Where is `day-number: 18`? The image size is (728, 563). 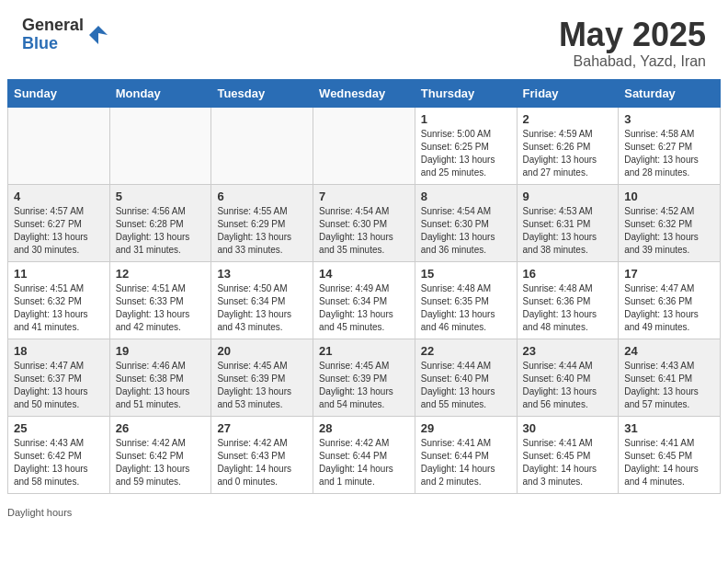 day-number: 18 is located at coordinates (59, 351).